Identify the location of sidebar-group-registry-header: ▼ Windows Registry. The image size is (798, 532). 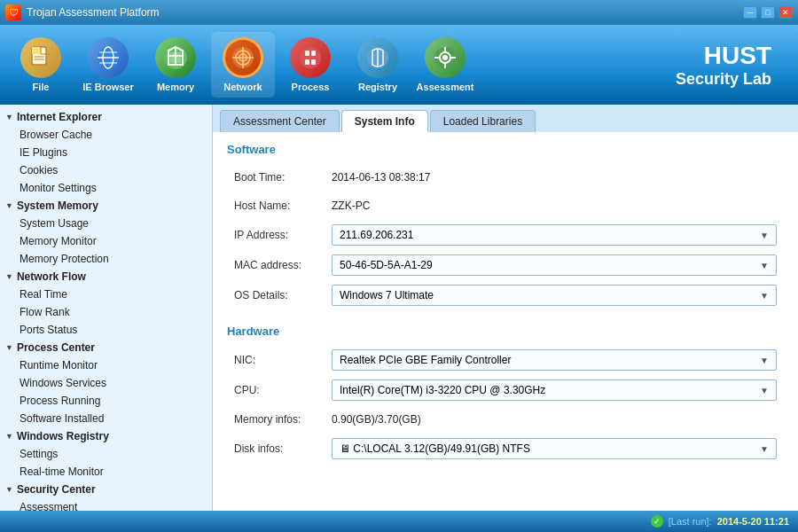
(106, 436).